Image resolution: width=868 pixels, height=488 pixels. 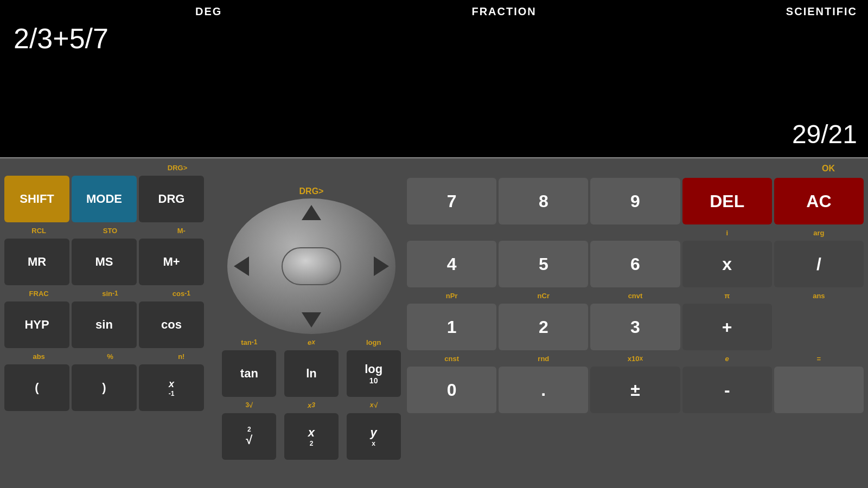 I want to click on i-label: i, so click(x=727, y=233).